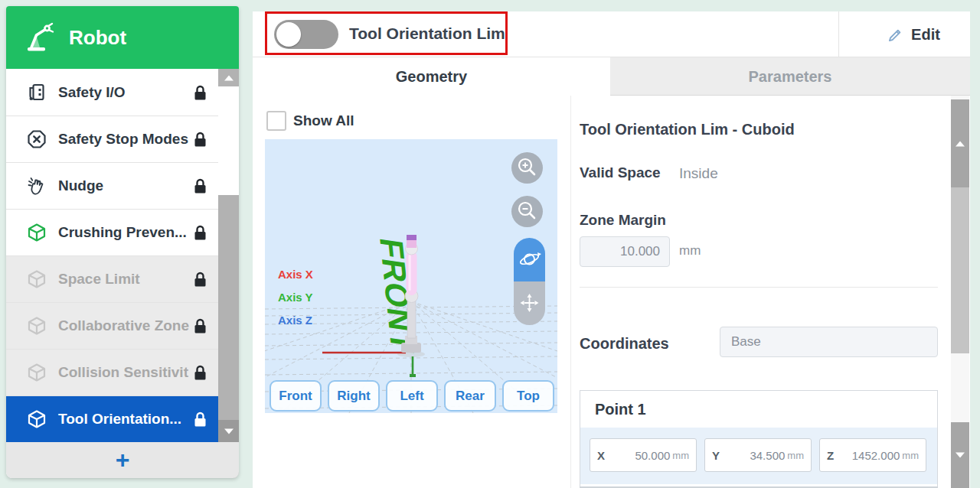 The width and height of the screenshot is (980, 488). I want to click on sidebar-item-label: Tool Orientation..., so click(119, 419).